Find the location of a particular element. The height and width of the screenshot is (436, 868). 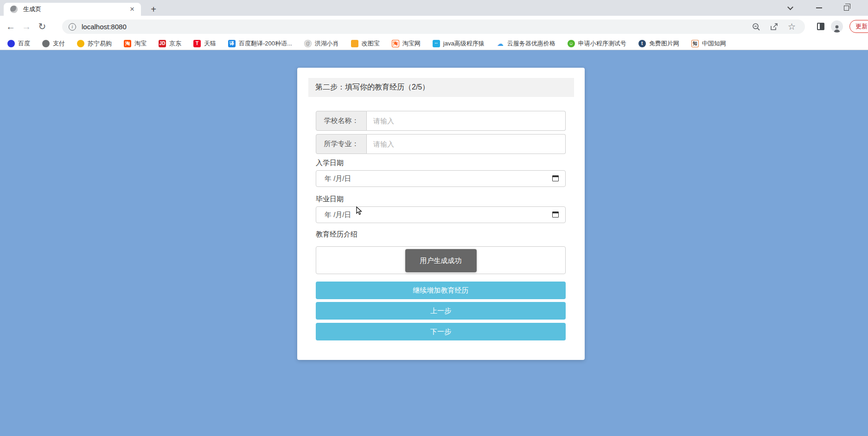

bookmark-item: ☺申请小程序测试号 is located at coordinates (597, 44).